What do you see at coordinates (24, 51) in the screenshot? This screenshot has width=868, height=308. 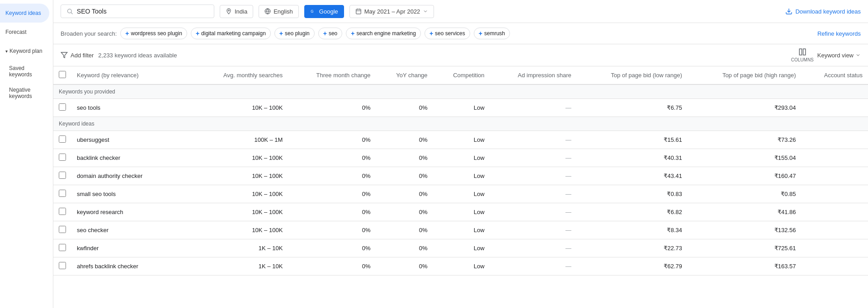 I see `sidebar-item-keyword-plan: ▾ Keyword plan` at bounding box center [24, 51].